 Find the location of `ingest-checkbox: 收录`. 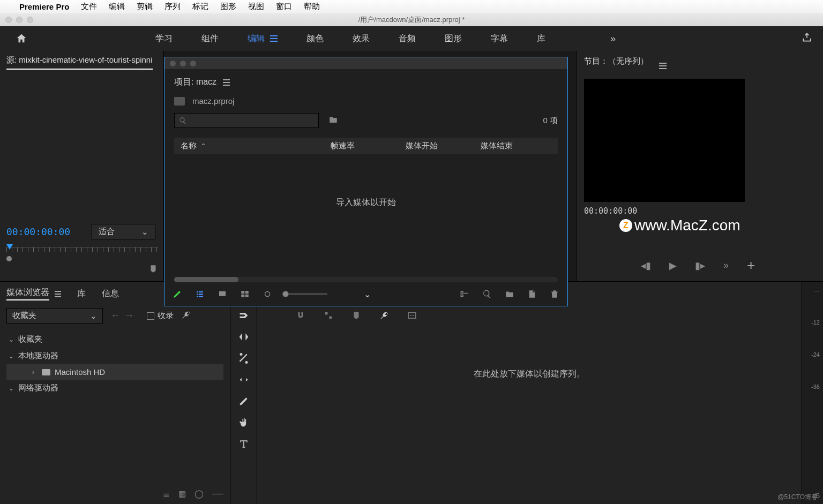

ingest-checkbox: 收录 is located at coordinates (160, 316).